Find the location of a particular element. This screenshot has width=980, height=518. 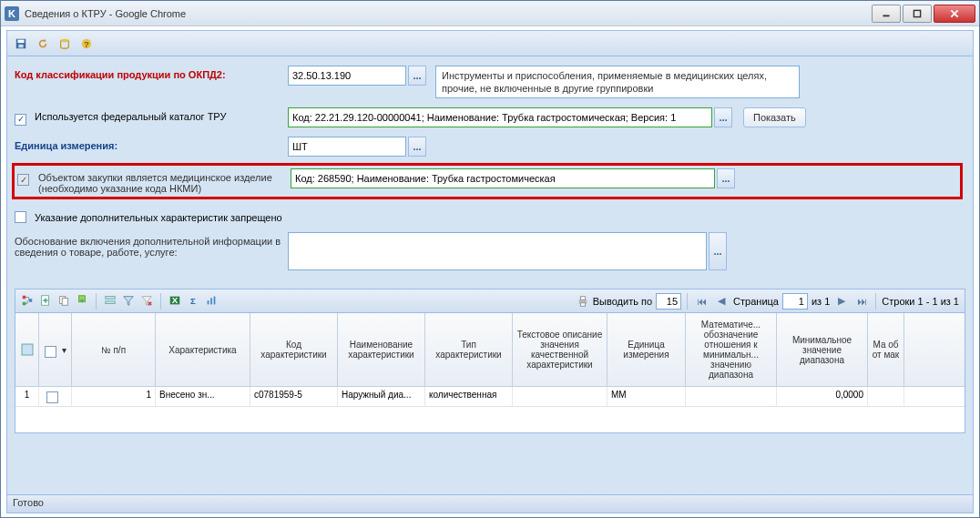

row-checkbox is located at coordinates (53, 397).